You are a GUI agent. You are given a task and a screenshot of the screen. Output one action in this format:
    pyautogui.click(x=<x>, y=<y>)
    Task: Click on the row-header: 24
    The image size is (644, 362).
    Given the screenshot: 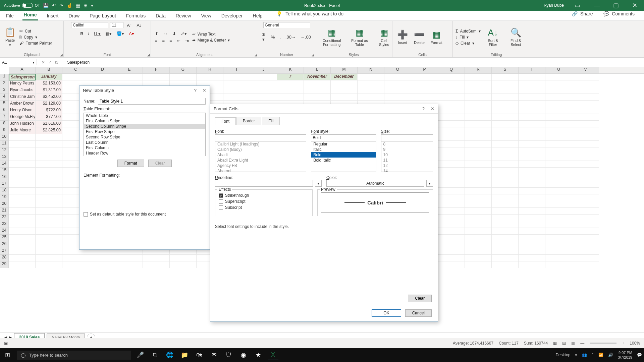 What is the action you would take?
    pyautogui.click(x=4, y=231)
    